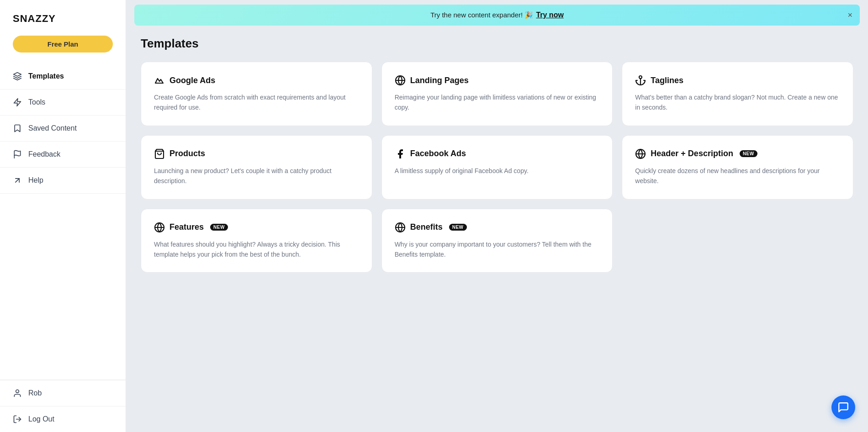 This screenshot has width=868, height=432. I want to click on user-icon, so click(17, 393).